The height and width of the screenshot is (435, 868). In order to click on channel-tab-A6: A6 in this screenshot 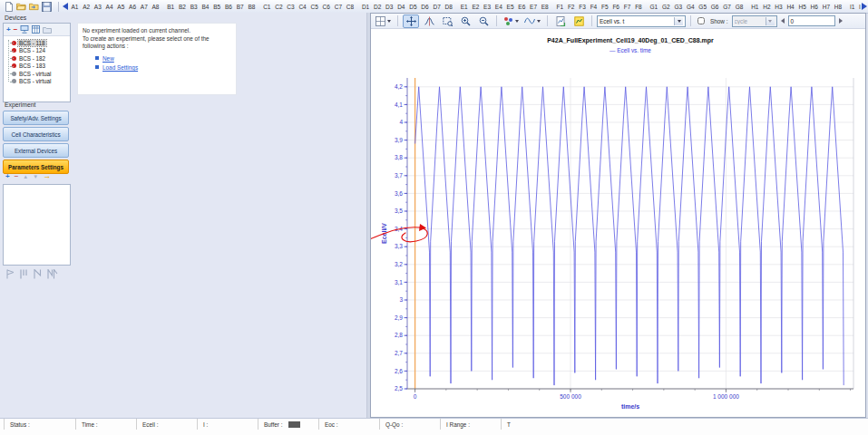, I will do `click(132, 7)`.